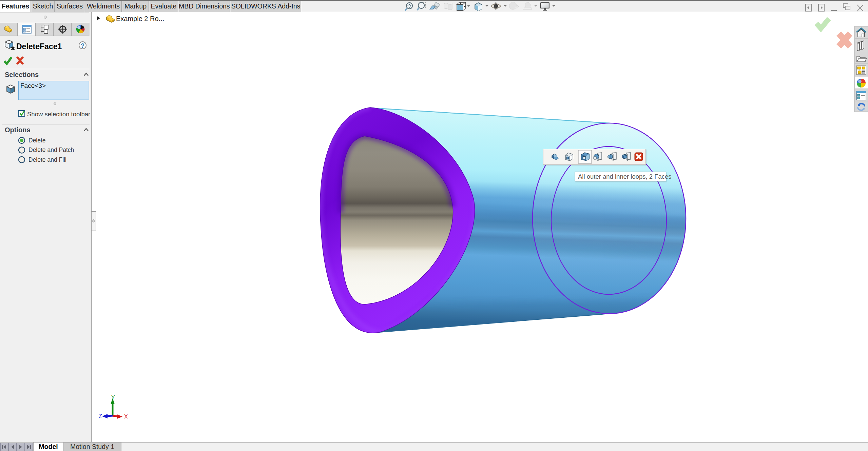  Describe the element at coordinates (113, 397) in the screenshot. I see `svg-text: Y` at that location.